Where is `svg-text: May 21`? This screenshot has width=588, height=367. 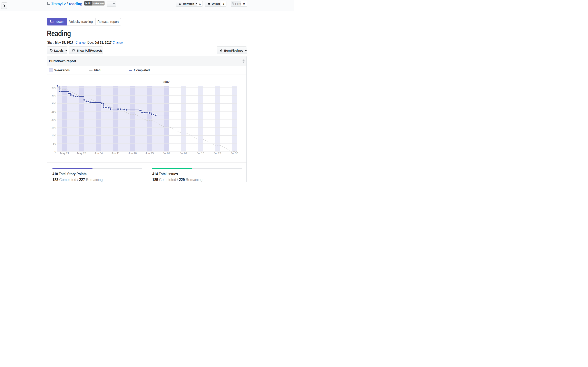 svg-text: May 21 is located at coordinates (65, 153).